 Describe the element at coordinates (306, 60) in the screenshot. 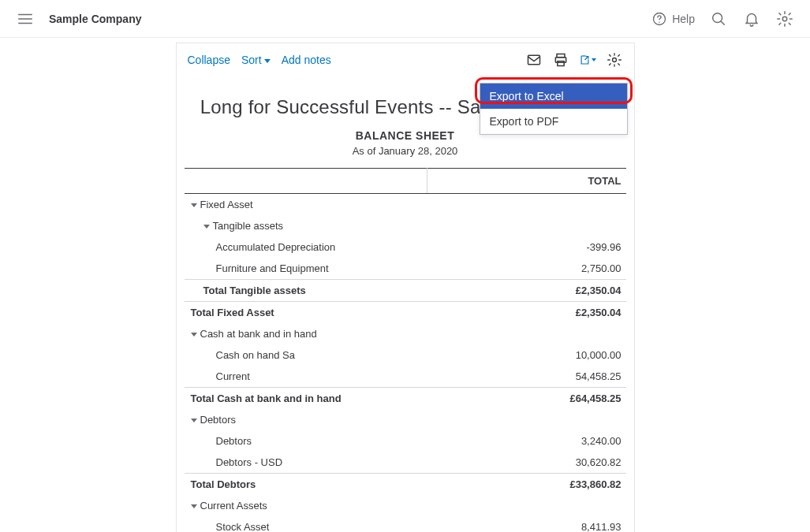

I see `add-notes-link: Add notes` at that location.